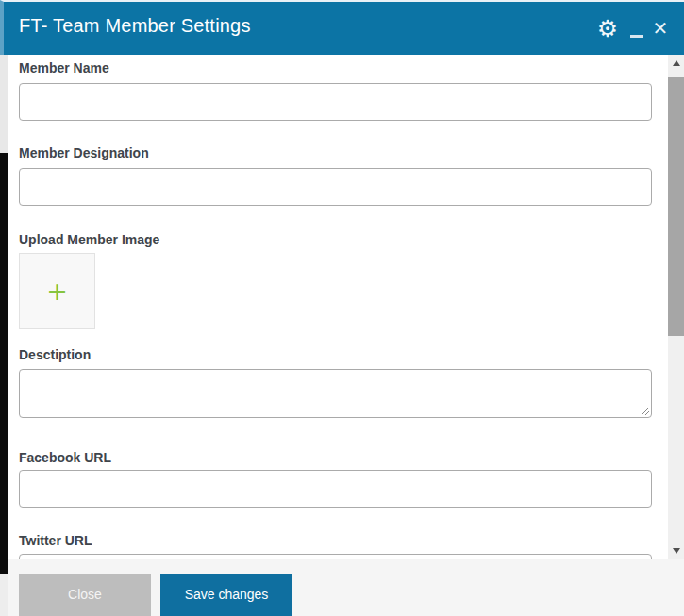  I want to click on upload-member-image-label: Upload Member Image, so click(89, 240).